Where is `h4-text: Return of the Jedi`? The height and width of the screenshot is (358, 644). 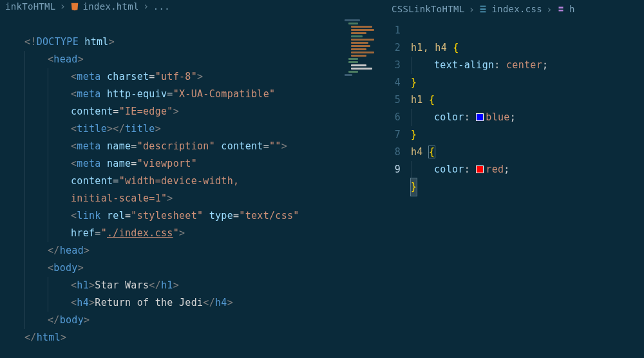 h4-text: Return of the Jedi is located at coordinates (149, 303).